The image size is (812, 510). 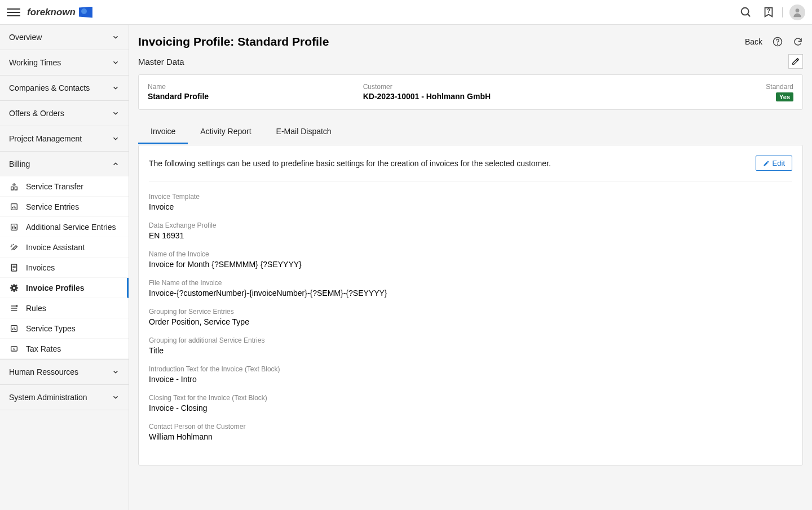 What do you see at coordinates (41, 268) in the screenshot?
I see `sidebar-item-label: Invoices` at bounding box center [41, 268].